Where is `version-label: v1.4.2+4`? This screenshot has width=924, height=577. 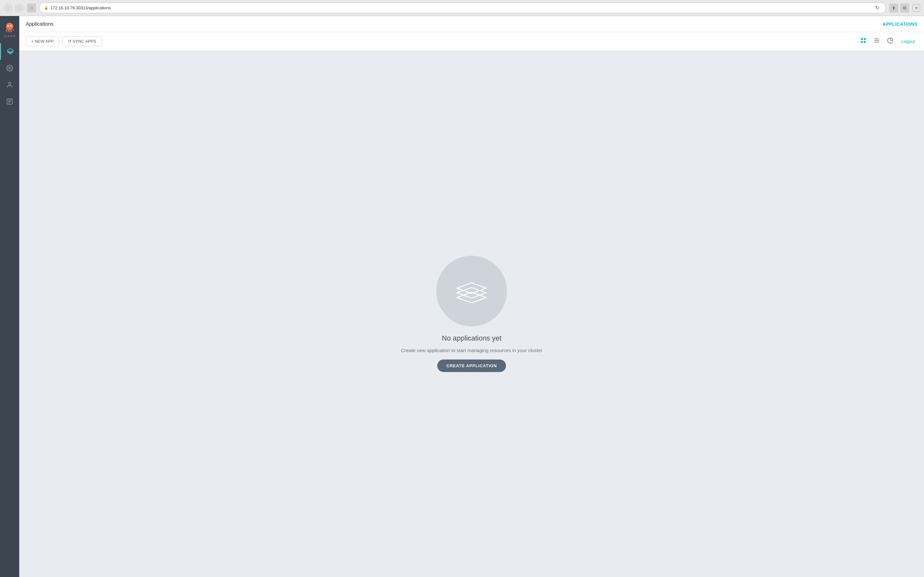
version-label: v1.4.2+4 is located at coordinates (10, 36).